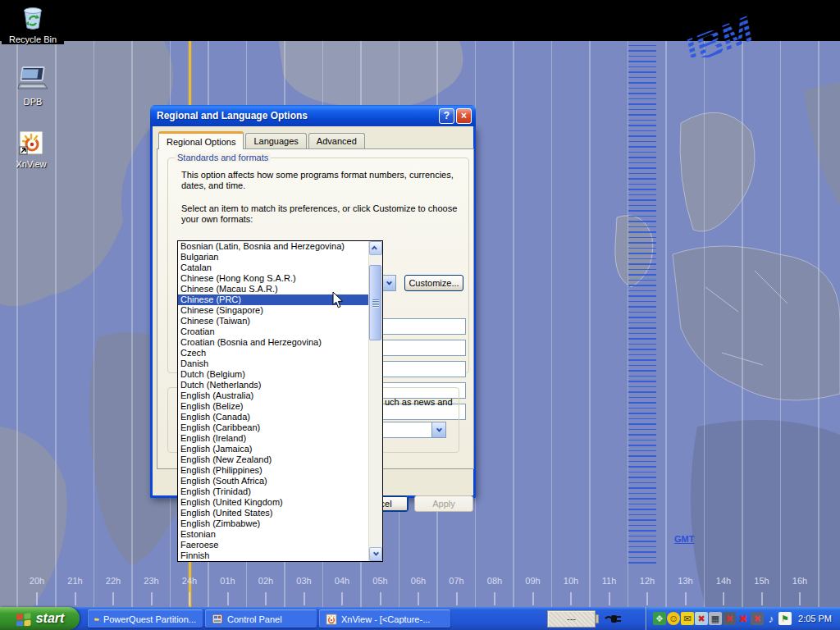 This screenshot has height=630, width=840. What do you see at coordinates (313, 116) in the screenshot?
I see `dialog-titlebar: Regional and Language Options ? ×` at bounding box center [313, 116].